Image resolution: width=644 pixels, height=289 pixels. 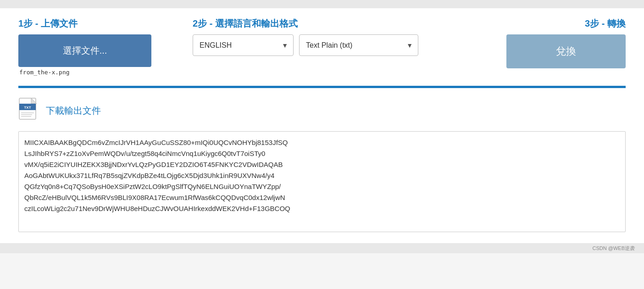 What do you see at coordinates (73, 111) in the screenshot?
I see `download-link: 下載輸出文件` at bounding box center [73, 111].